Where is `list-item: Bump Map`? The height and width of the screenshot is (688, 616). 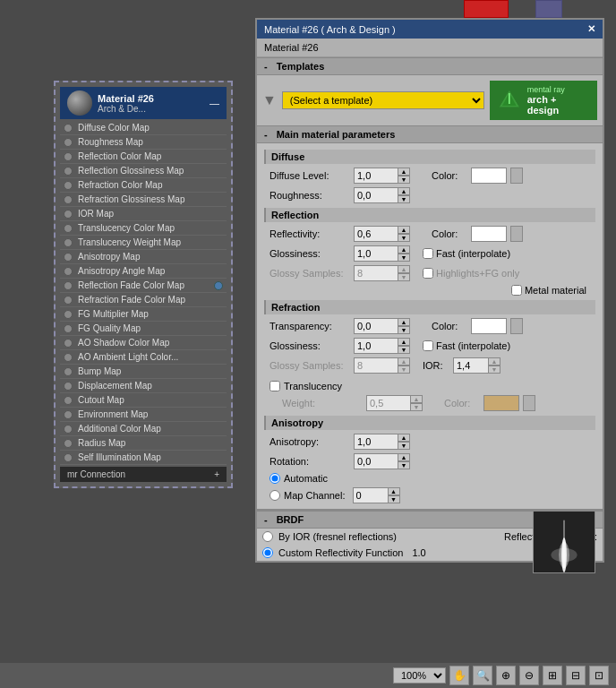
list-item: Bump Map is located at coordinates (143, 372).